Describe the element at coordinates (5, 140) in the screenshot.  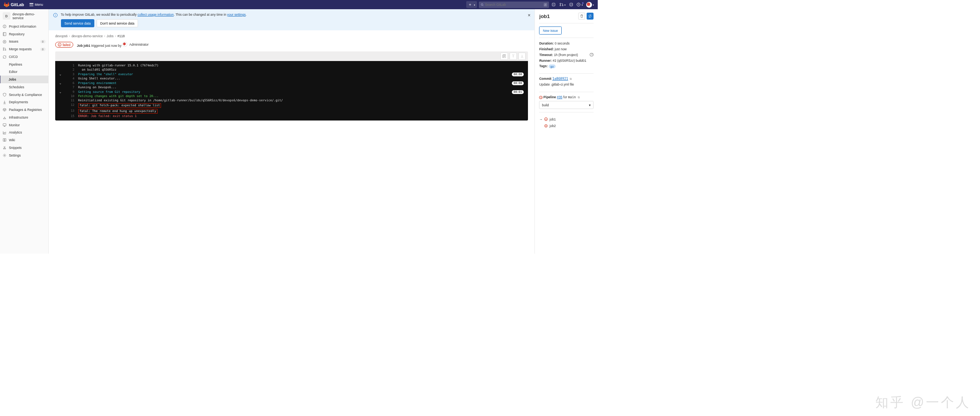
I see `wiki-icon` at that location.